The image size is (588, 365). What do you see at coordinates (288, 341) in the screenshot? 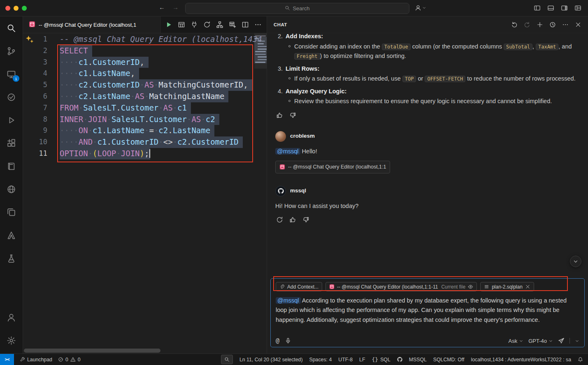
I see `voice-input-button` at bounding box center [288, 341].